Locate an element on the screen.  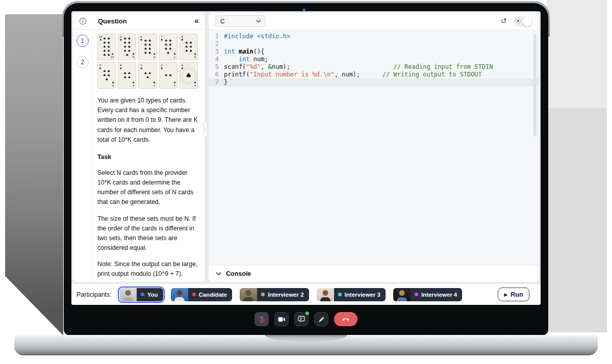
editor-toolbar: C ↺ is located at coordinates (373, 21).